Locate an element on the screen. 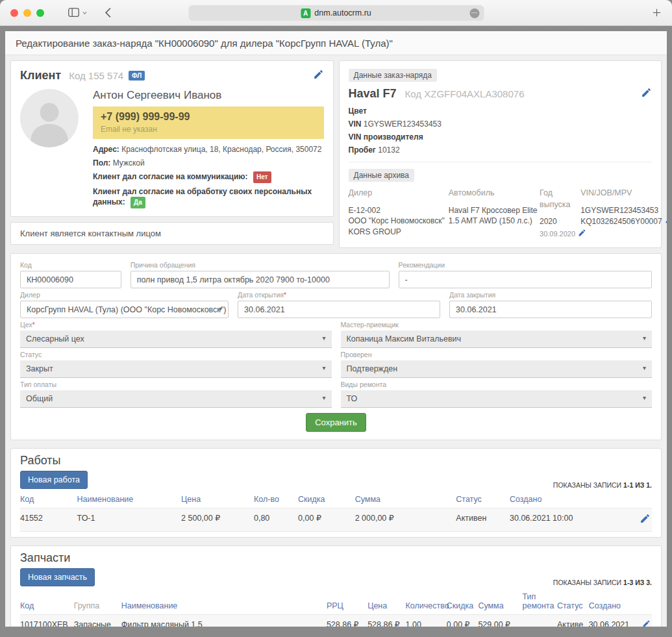  dealer-field-label: Дилер is located at coordinates (125, 295).